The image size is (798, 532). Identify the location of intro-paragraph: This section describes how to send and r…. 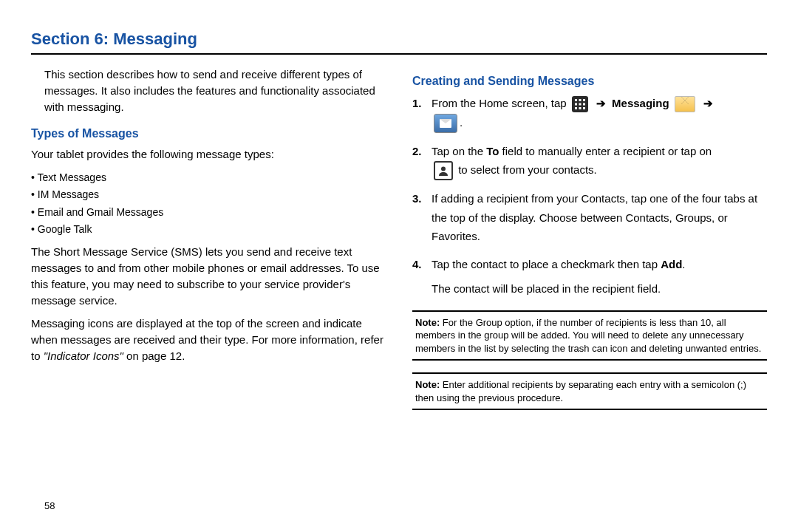
(215, 90).